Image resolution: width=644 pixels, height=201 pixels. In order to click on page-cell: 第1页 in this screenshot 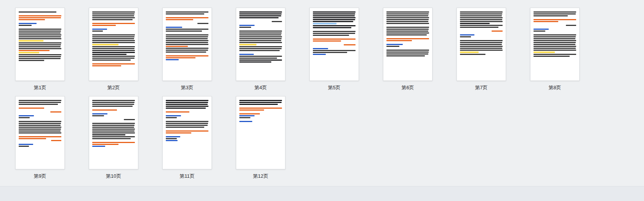, I will do `click(40, 49)`.